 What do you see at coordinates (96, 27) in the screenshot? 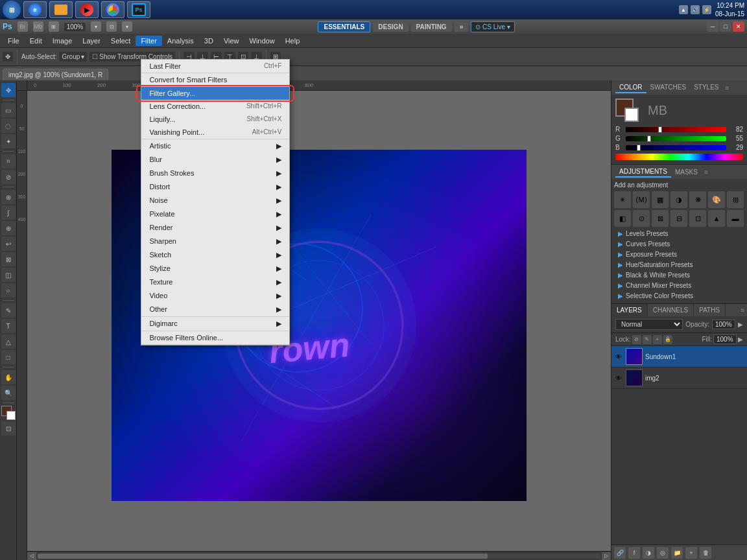
I see `zoom-dropdown: ▾` at bounding box center [96, 27].